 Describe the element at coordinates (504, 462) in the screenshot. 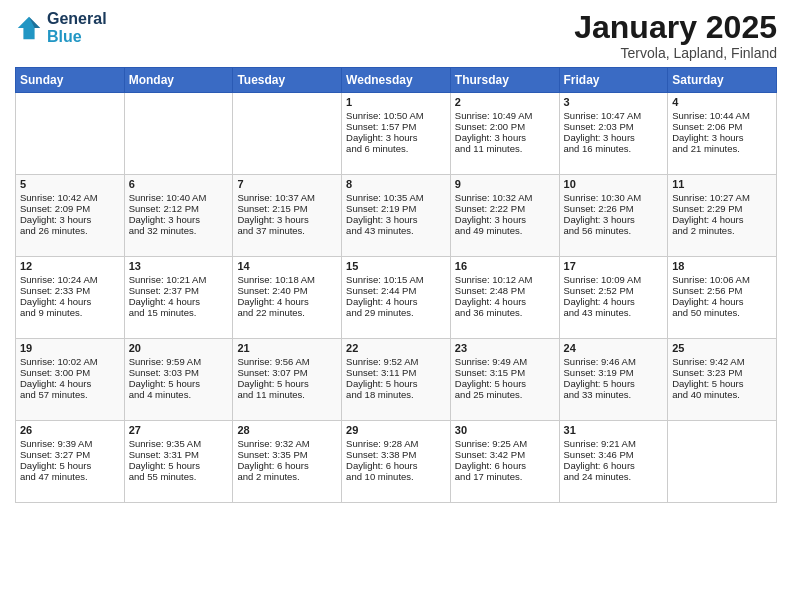

I see `cell-w5-d4: 30Sunrise: 9:25 AMSunset: 3:42 PMDayligh…` at that location.